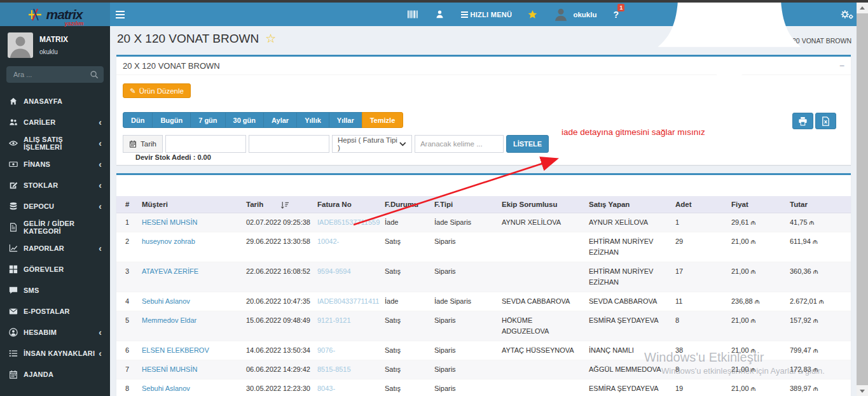 The height and width of the screenshot is (396, 868). I want to click on column-header-f-durumu: F.Durumu, so click(401, 205).